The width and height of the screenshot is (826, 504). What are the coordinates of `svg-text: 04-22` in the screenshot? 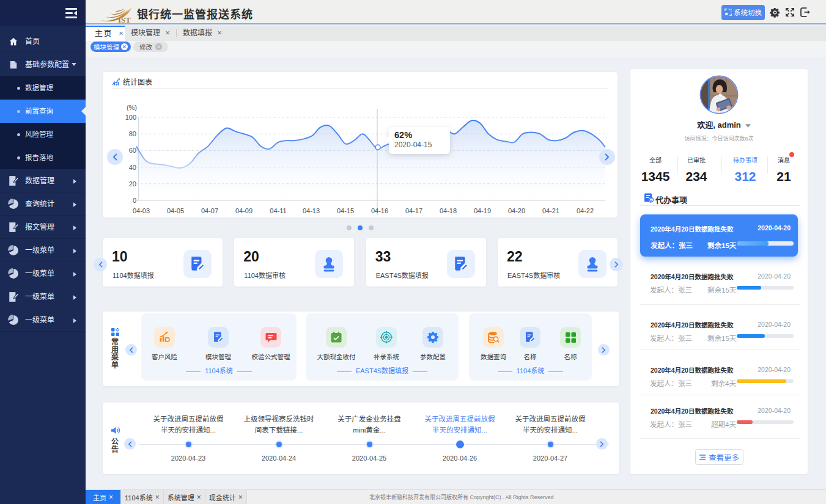 It's located at (585, 211).